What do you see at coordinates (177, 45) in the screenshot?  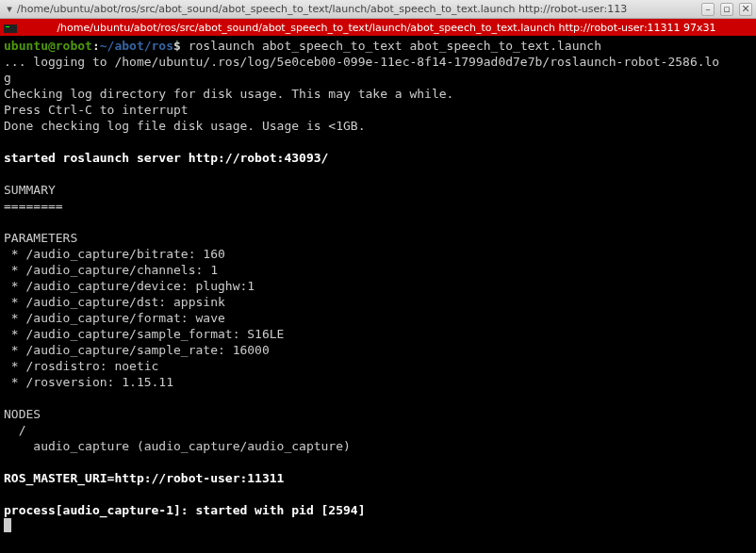 I see `prompt-dollar: $` at bounding box center [177, 45].